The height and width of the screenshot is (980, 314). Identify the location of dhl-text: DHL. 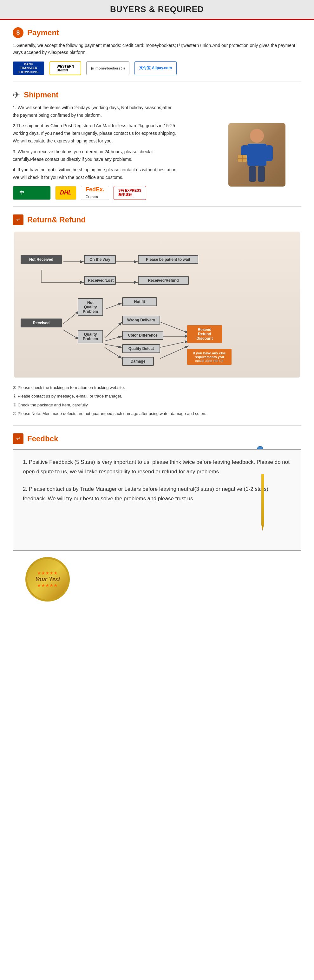
(66, 192).